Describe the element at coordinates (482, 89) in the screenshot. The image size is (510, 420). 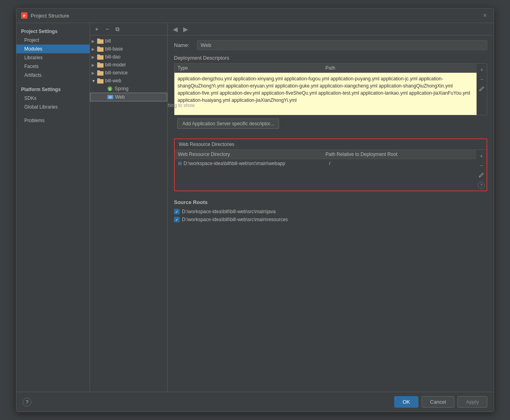
I see `edit-icon` at that location.